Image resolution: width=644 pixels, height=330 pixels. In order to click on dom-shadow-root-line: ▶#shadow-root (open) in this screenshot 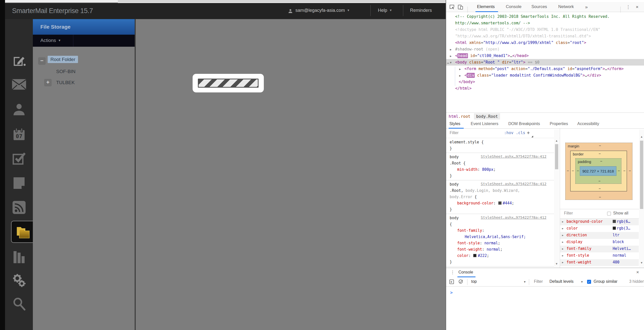, I will do `click(545, 49)`.